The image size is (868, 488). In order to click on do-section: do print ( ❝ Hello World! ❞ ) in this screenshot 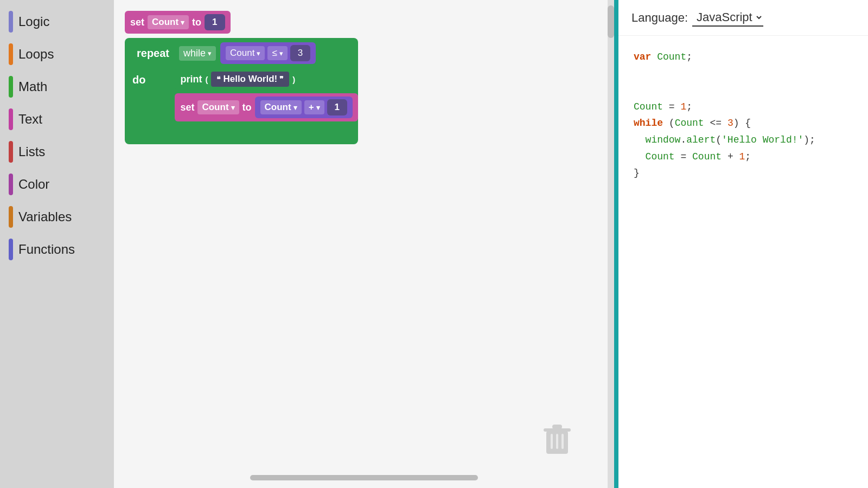, I will do `click(241, 95)`.